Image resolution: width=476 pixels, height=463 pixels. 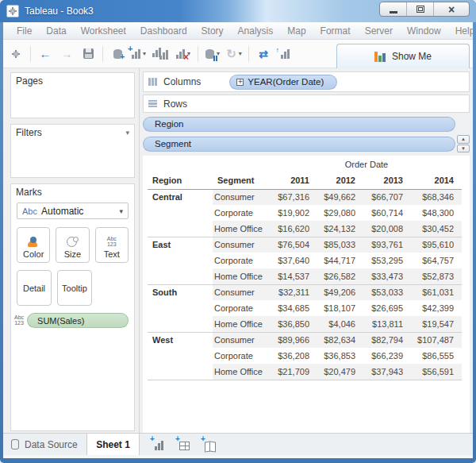 What do you see at coordinates (367, 164) in the screenshot?
I see `order-date-spanner: Order Date` at bounding box center [367, 164].